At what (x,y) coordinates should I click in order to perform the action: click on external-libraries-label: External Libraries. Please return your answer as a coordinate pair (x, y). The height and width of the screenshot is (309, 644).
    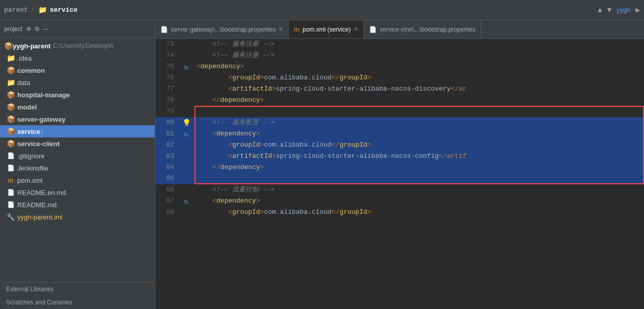
    Looking at the image, I should click on (30, 289).